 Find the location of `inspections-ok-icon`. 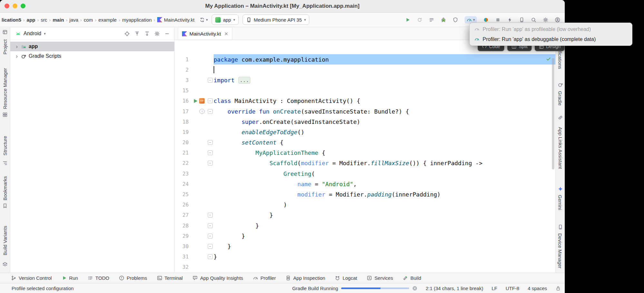

inspections-ok-icon is located at coordinates (548, 59).